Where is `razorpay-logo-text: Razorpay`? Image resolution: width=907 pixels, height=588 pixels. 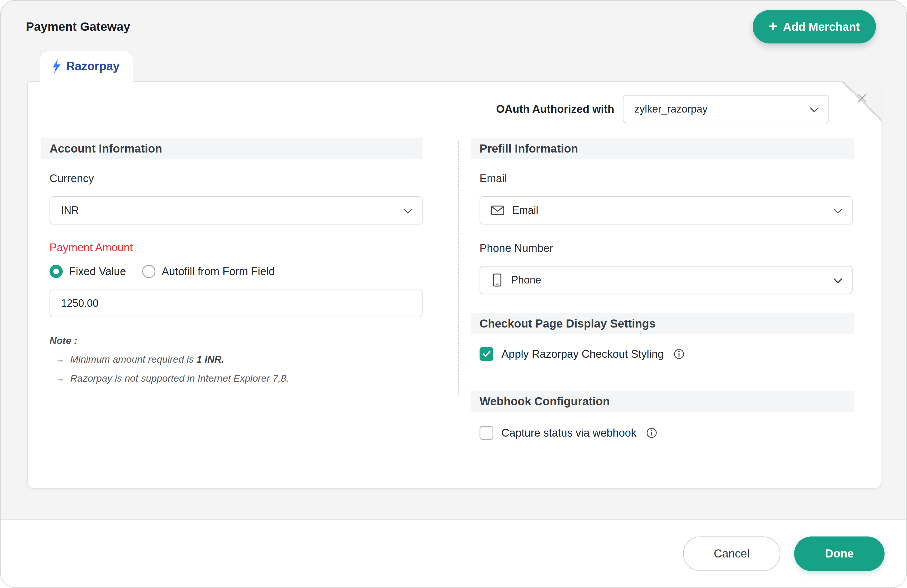 razorpay-logo-text: Razorpay is located at coordinates (93, 66).